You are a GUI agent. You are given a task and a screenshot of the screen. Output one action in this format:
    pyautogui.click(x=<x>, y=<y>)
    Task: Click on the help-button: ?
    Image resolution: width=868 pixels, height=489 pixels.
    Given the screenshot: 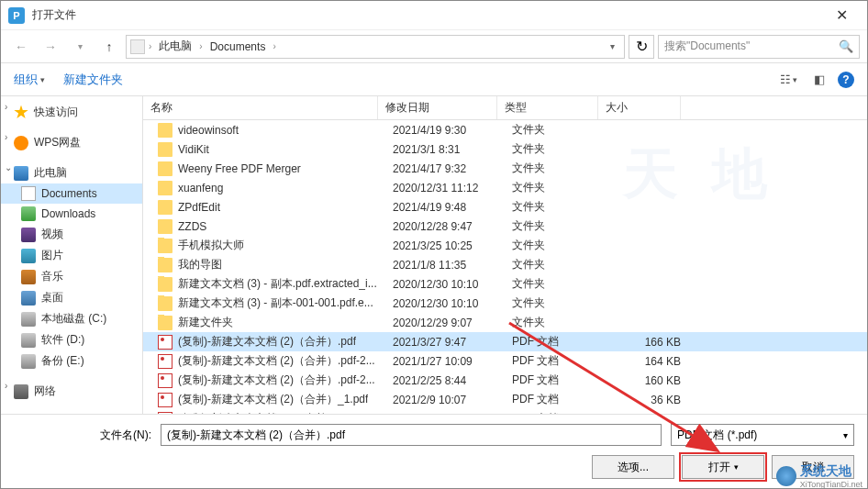 What is the action you would take?
    pyautogui.click(x=846, y=80)
    